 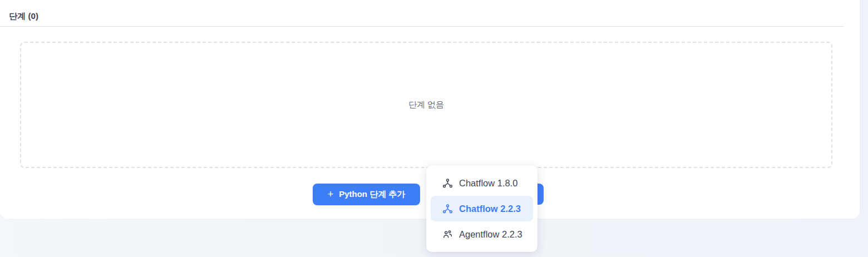 I want to click on dropdown-item-label: Chatflow 2.2.3, so click(x=490, y=209).